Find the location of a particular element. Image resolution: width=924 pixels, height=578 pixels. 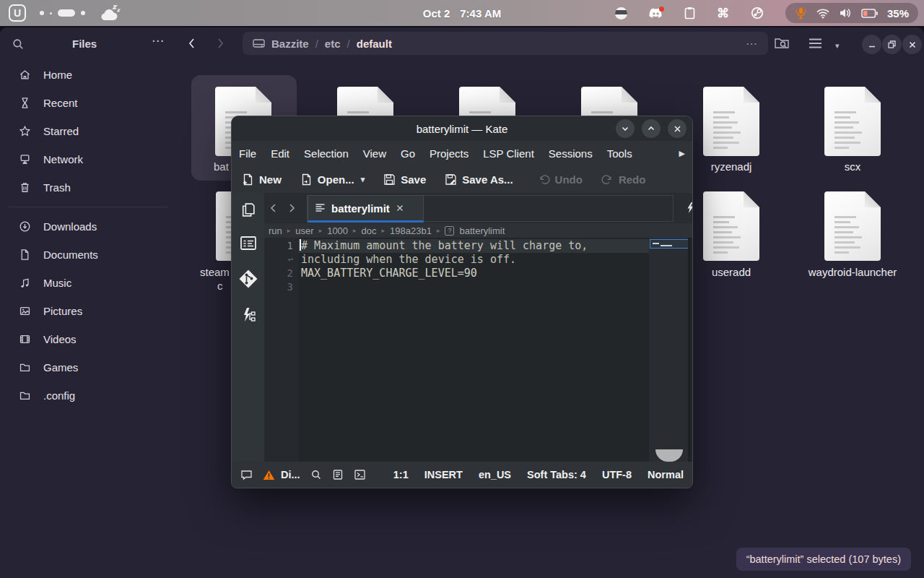

open-button: Open... ▾ is located at coordinates (332, 179).